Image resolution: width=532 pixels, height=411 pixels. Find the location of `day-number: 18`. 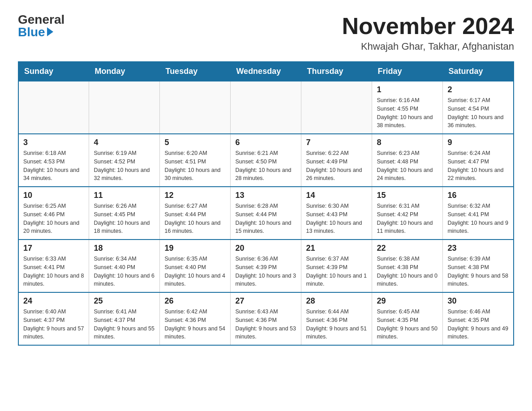

day-number: 18 is located at coordinates (124, 248).